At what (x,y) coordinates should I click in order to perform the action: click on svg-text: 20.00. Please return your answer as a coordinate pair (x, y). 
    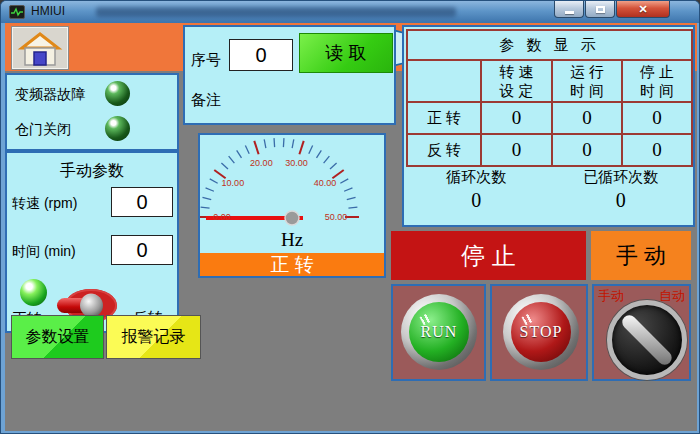
    Looking at the image, I should click on (262, 163).